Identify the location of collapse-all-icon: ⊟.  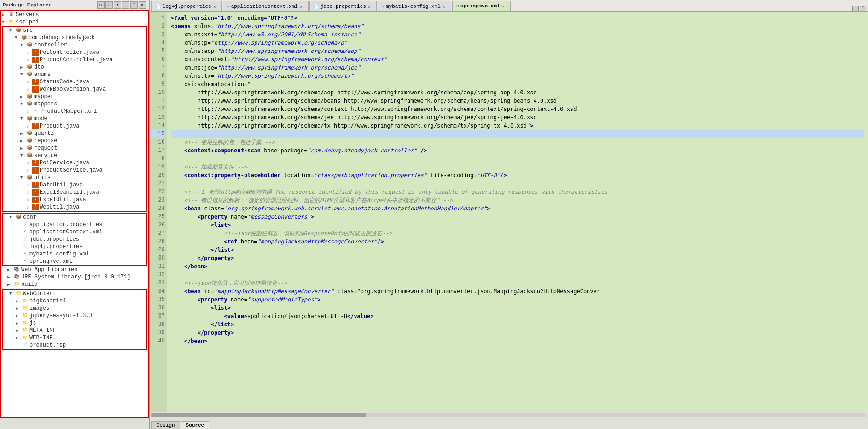
(101, 5).